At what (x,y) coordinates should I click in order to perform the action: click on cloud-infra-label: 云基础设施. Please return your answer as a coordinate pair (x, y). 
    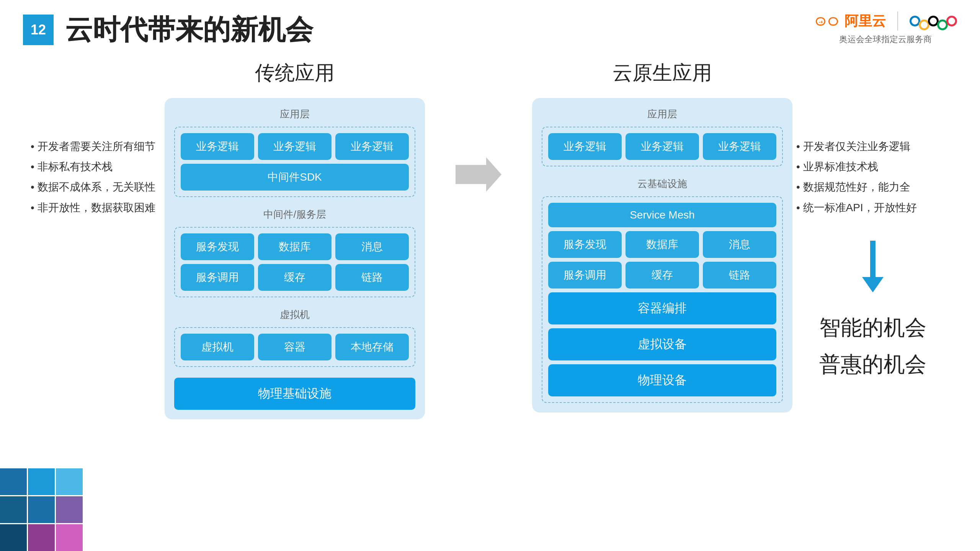
    Looking at the image, I should click on (662, 184).